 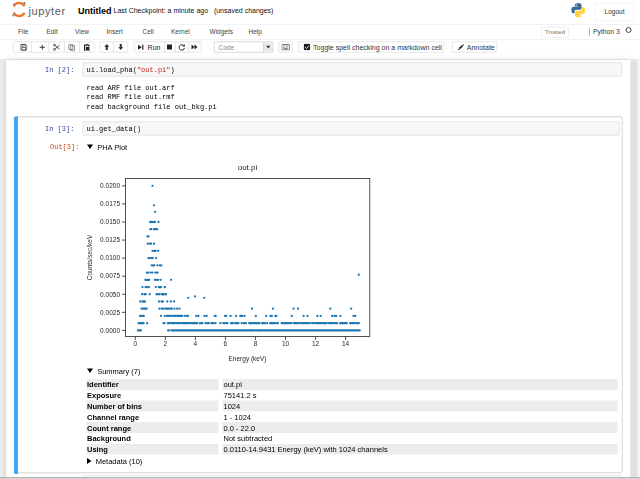 What do you see at coordinates (166, 344) in the screenshot?
I see `svg-text: 2` at bounding box center [166, 344].